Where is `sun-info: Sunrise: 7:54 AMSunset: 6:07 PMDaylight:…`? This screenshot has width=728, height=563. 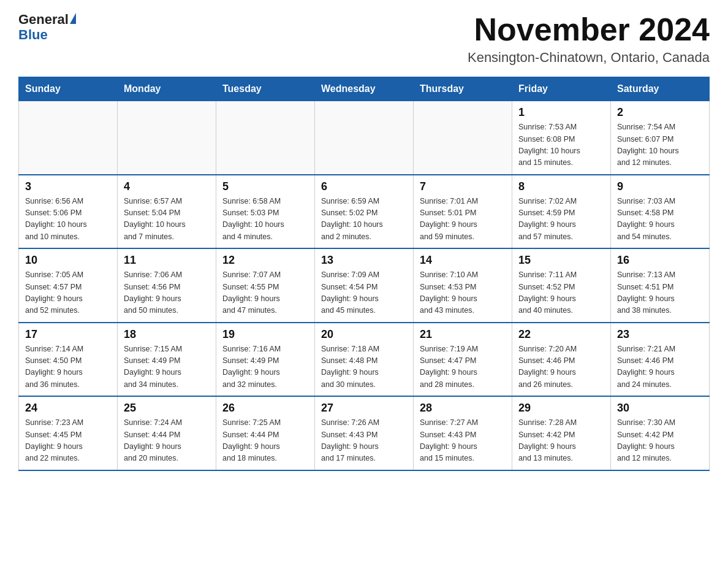 sun-info: Sunrise: 7:54 AMSunset: 6:07 PMDaylight:… is located at coordinates (660, 145).